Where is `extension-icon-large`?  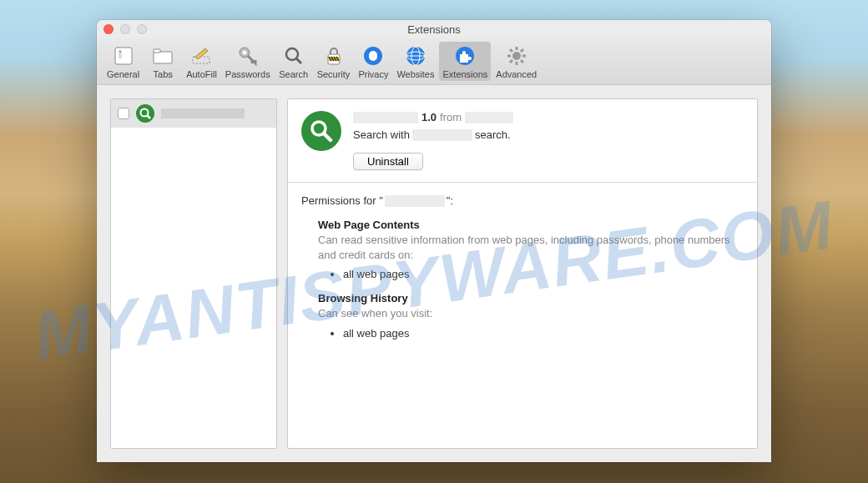 extension-icon-large is located at coordinates (321, 131).